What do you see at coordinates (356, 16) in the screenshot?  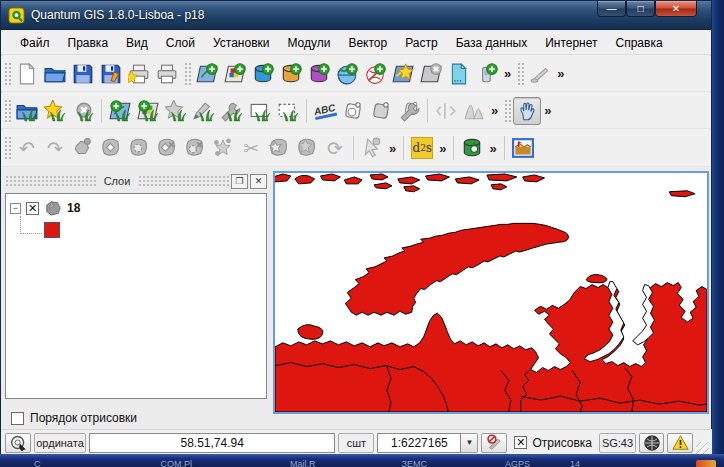 I see `title-bar: Quantum GIS 1.8.0-Lisboa - p18 — □ ✕` at bounding box center [356, 16].